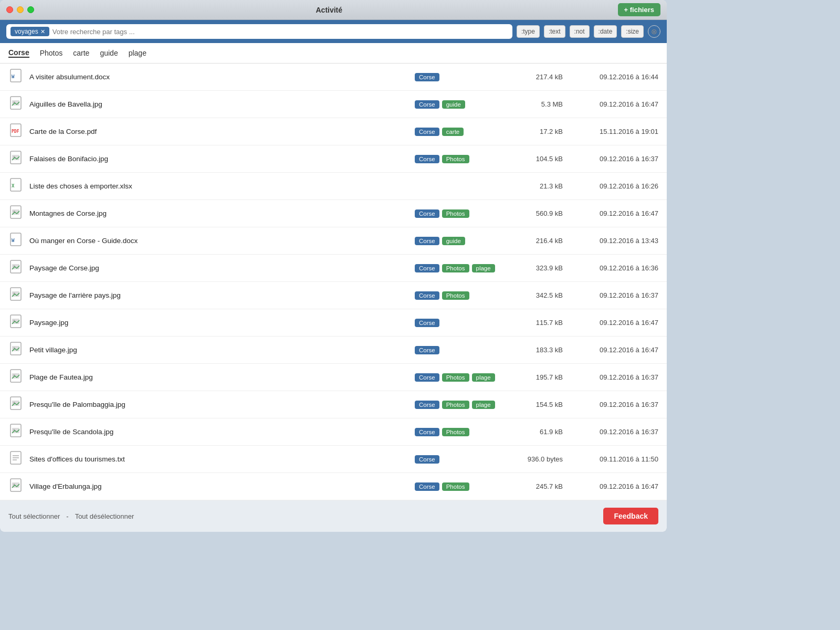 This screenshot has width=840, height=630. Describe the element at coordinates (333, 487) in the screenshot. I see `table-row: Village d'Erbalunga.jpgCorsePhotos245.7 …` at that location.